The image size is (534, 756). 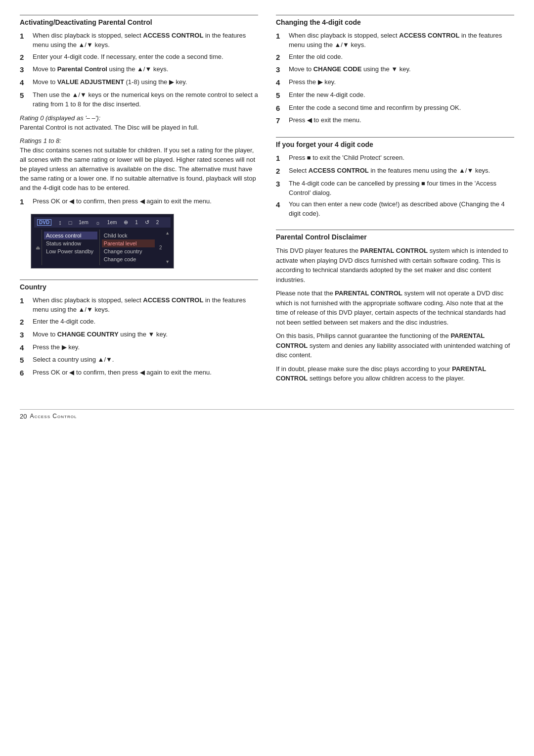 I want to click on dvd-menu-screenshot: DVD ↕ □ 1em ☼ 1em ⊕ 1 ↺ 2 ⏏ Access, so click(x=102, y=241).